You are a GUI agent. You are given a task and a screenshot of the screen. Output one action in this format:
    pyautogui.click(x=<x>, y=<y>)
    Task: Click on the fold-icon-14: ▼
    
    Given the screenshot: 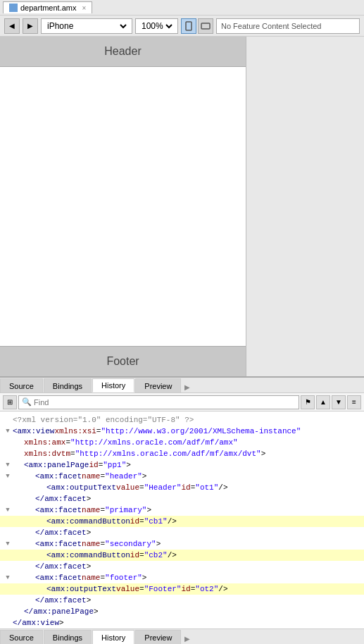 What is the action you would take?
    pyautogui.click(x=8, y=578)
    